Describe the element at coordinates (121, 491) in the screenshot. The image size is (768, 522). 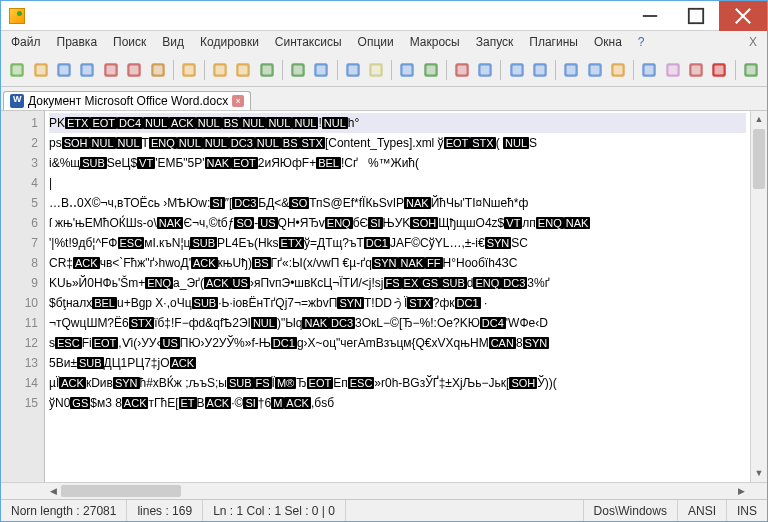
I see `hscroll-thumb` at that location.